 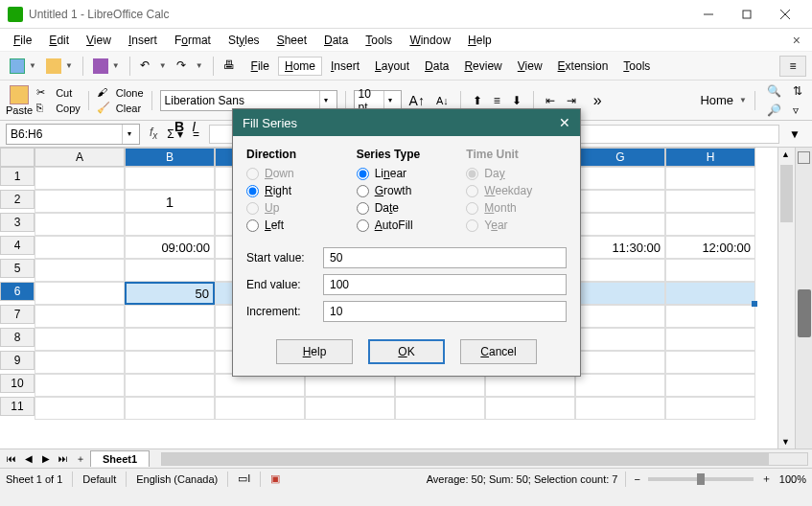 What do you see at coordinates (406, 352) in the screenshot?
I see `ok-button: OK` at bounding box center [406, 352].